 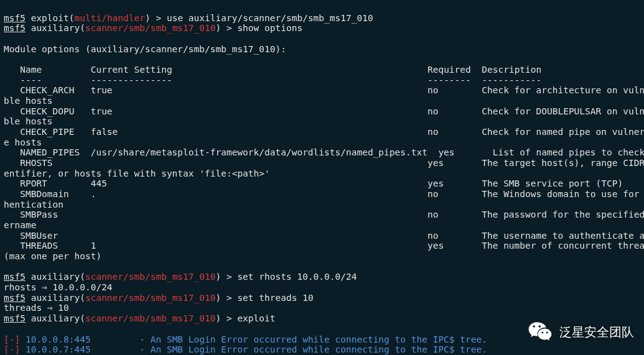 I want to click on command-text: set rhosts 10.0.0.0/24, so click(x=297, y=277).